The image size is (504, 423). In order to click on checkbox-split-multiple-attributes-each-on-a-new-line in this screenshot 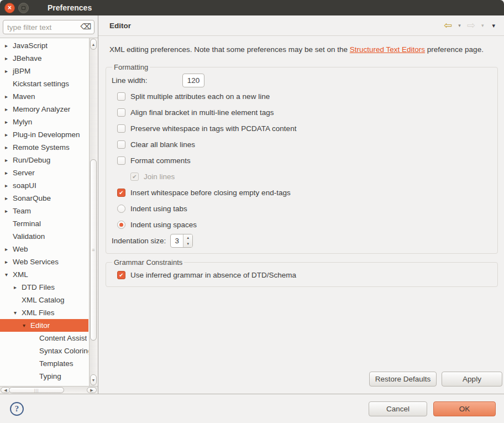, I will do `click(122, 96)`.